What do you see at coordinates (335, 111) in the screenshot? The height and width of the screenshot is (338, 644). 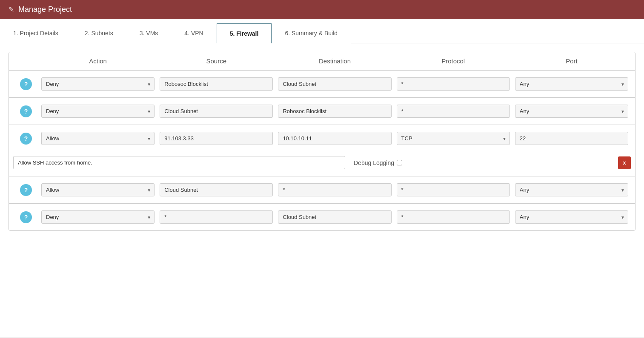 I see `destination-input-row2` at bounding box center [335, 111].